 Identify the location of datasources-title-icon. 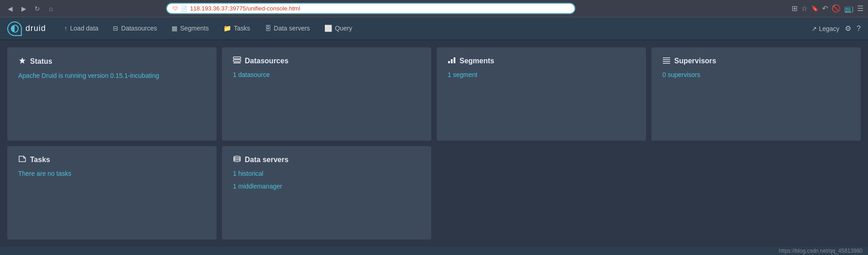
(237, 61).